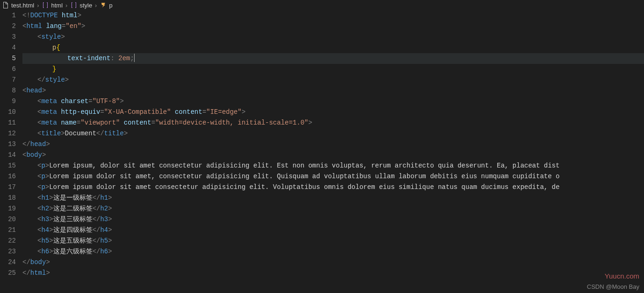 Image resolution: width=644 pixels, height=293 pixels. I want to click on code-line: <p>Lorem ipsum dolor sit amet consectetu…, so click(333, 188).